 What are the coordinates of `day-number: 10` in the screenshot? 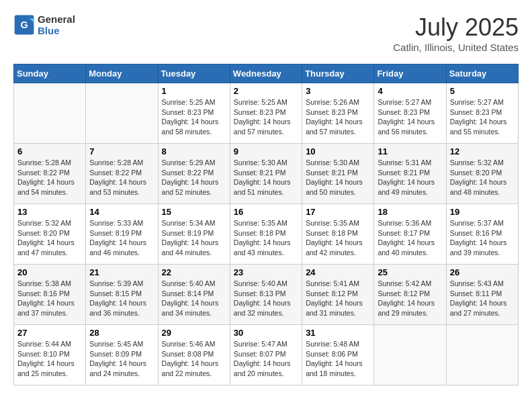 It's located at (338, 152).